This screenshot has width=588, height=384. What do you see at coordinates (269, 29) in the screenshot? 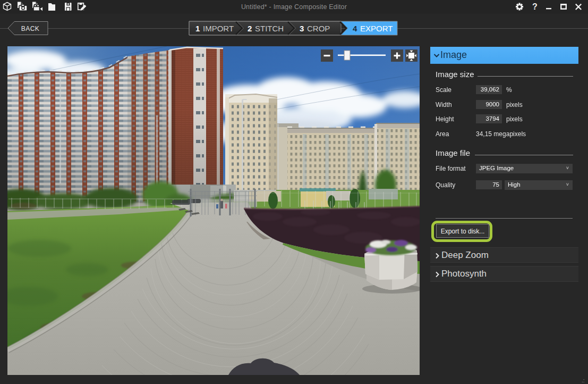
I see `svg-text: STITCH` at bounding box center [269, 29].